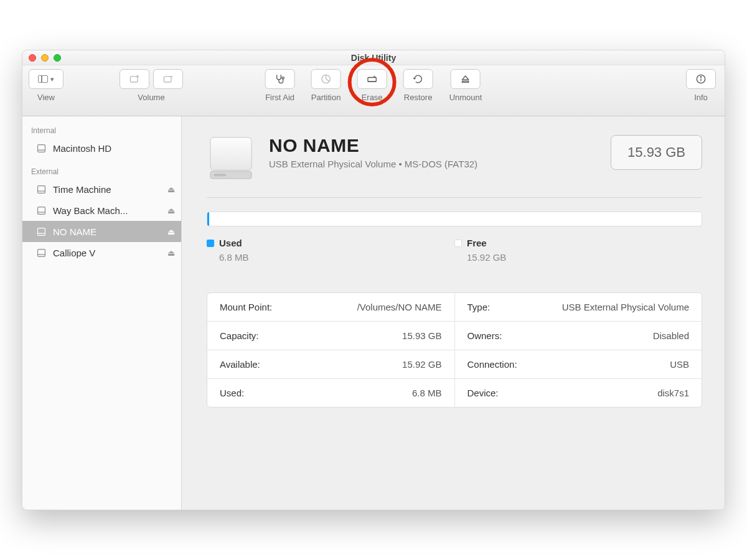 The width and height of the screenshot is (747, 560). I want to click on sidebar: Internal Macintosh HD External Time Mach…, so click(102, 313).